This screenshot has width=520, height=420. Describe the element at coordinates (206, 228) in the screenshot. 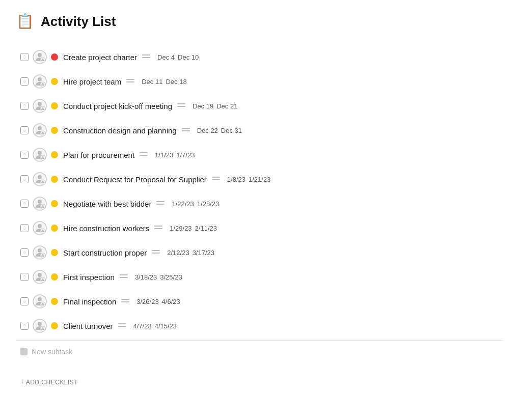

I see `task-date-end: 2/11/23` at that location.